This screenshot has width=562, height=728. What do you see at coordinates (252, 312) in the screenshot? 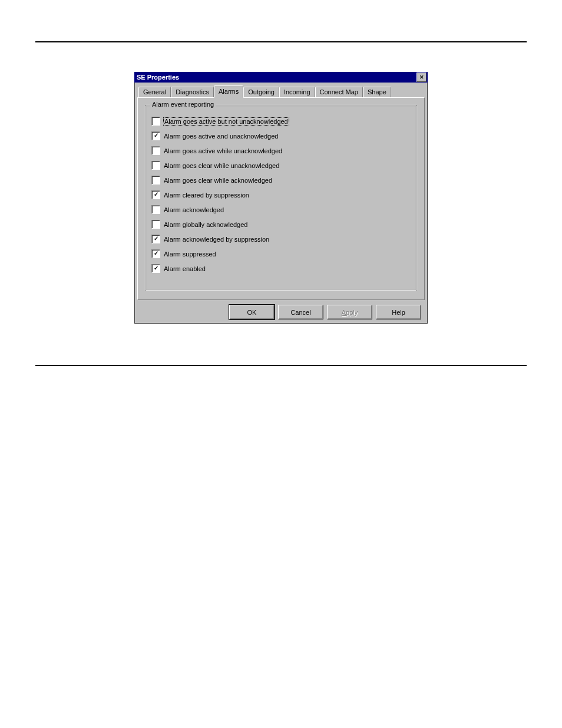
I see `ok-button: OK` at bounding box center [252, 312].